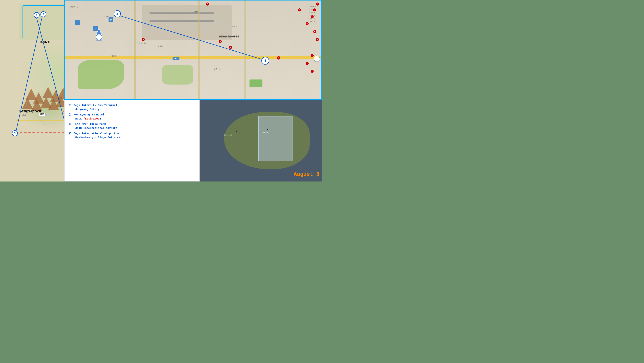 The height and width of the screenshot is (363, 644). What do you see at coordinates (88, 110) in the screenshot?
I see `info-to-text-1: Jung-ang Rotary` at bounding box center [88, 110].